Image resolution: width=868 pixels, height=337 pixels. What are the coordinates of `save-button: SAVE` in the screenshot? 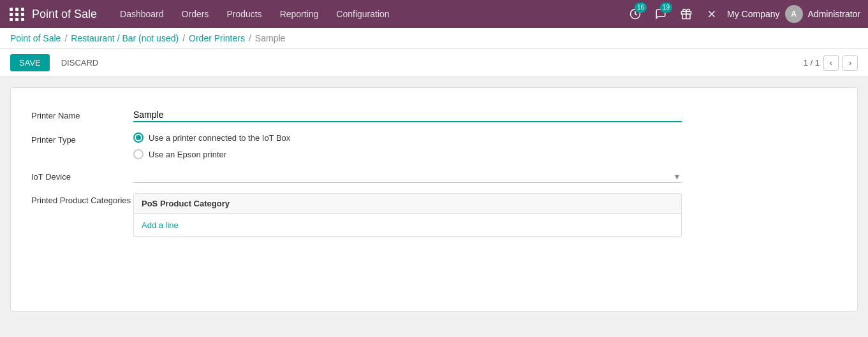 It's located at (30, 62).